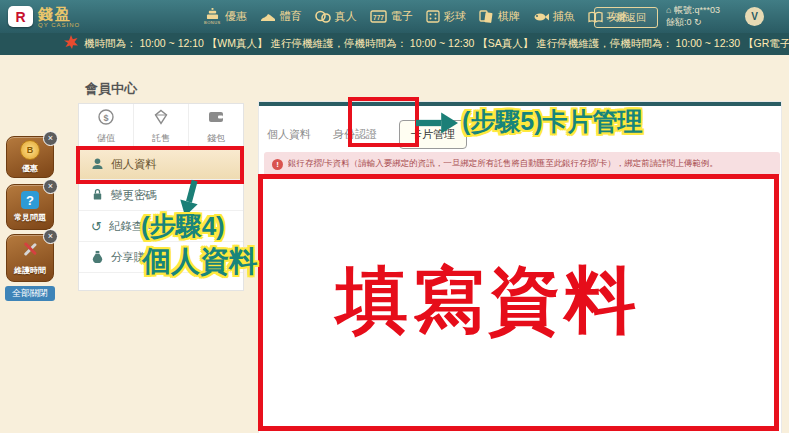  Describe the element at coordinates (161, 126) in the screenshot. I see `quick-actions: $ 儲值 託售 錢包` at that location.